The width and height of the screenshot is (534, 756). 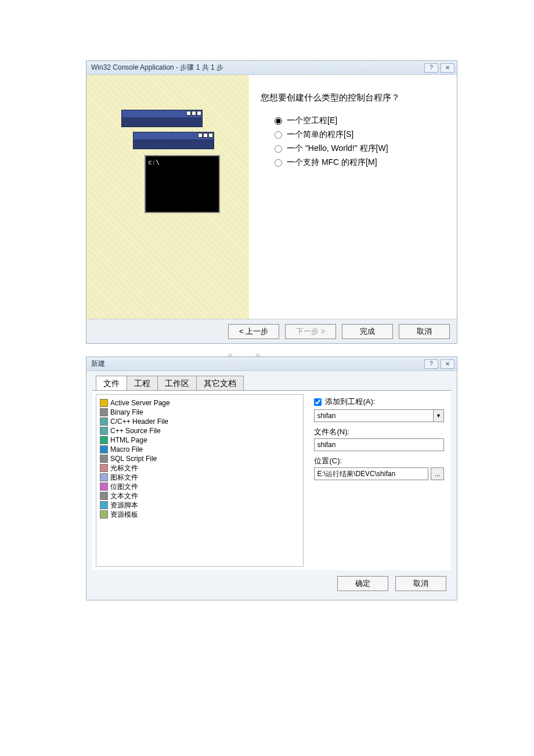 I want to click on file-type-label: Active Server Page, so click(x=140, y=403).